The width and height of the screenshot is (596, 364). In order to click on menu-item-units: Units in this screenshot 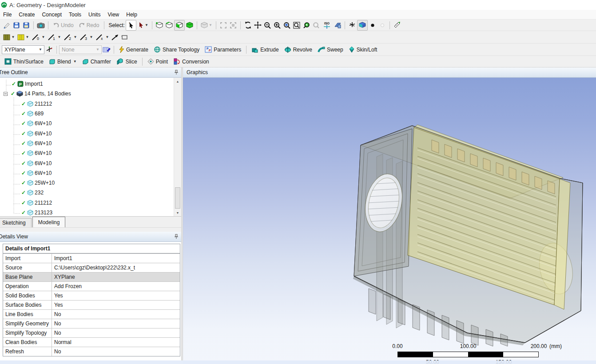, I will do `click(94, 15)`.